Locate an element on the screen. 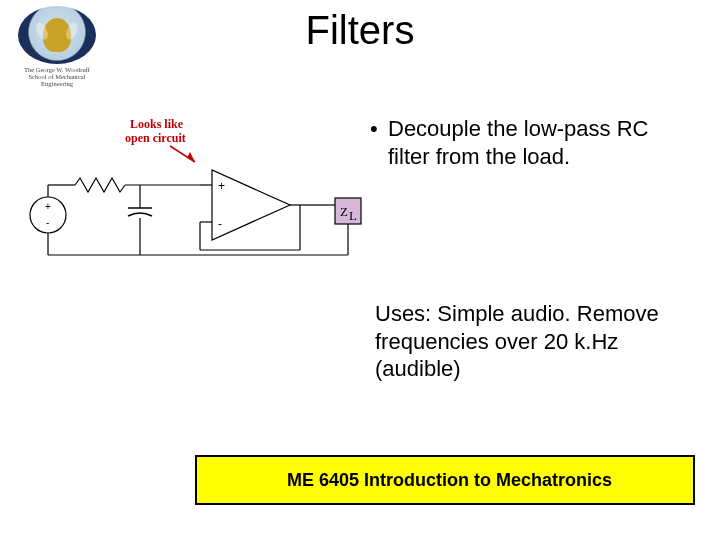 The width and height of the screenshot is (720, 540). annotation-arrowhead is located at coordinates (191, 157).